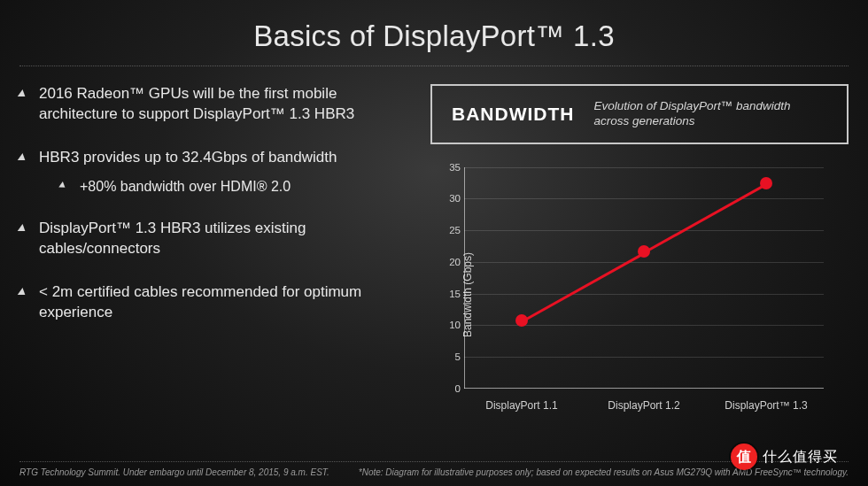 This screenshot has height=486, width=868. What do you see at coordinates (450, 230) in the screenshot?
I see `chart-y-tick: 25` at bounding box center [450, 230].